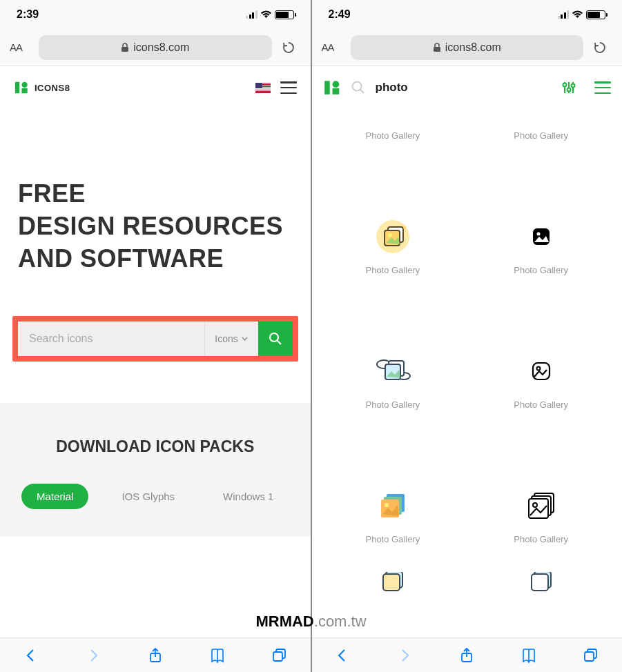 This screenshot has width=622, height=672. Describe the element at coordinates (464, 88) in the screenshot. I see `search-query-input: photo` at that location.